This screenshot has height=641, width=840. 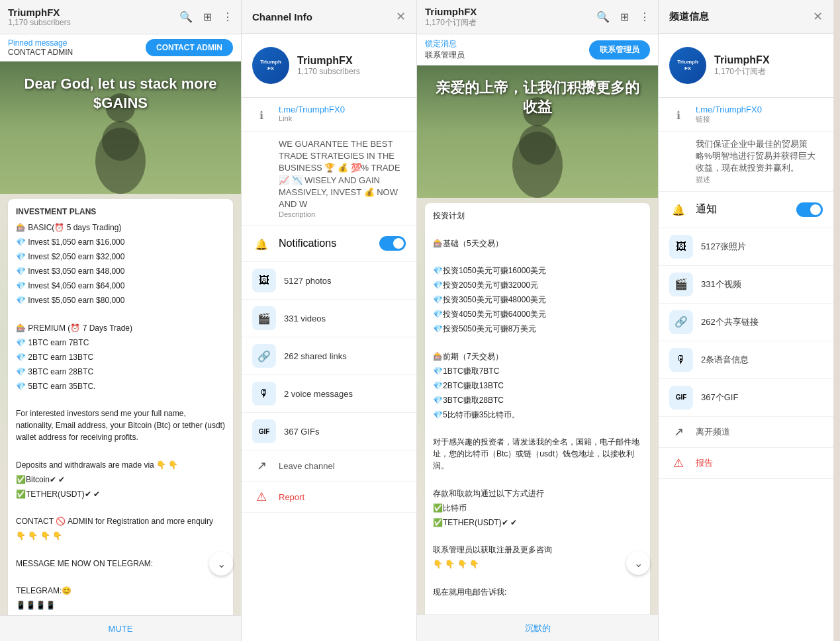 I want to click on right-msg-contact: 联系管理员以获取注册及更多咨询, so click(x=537, y=550).